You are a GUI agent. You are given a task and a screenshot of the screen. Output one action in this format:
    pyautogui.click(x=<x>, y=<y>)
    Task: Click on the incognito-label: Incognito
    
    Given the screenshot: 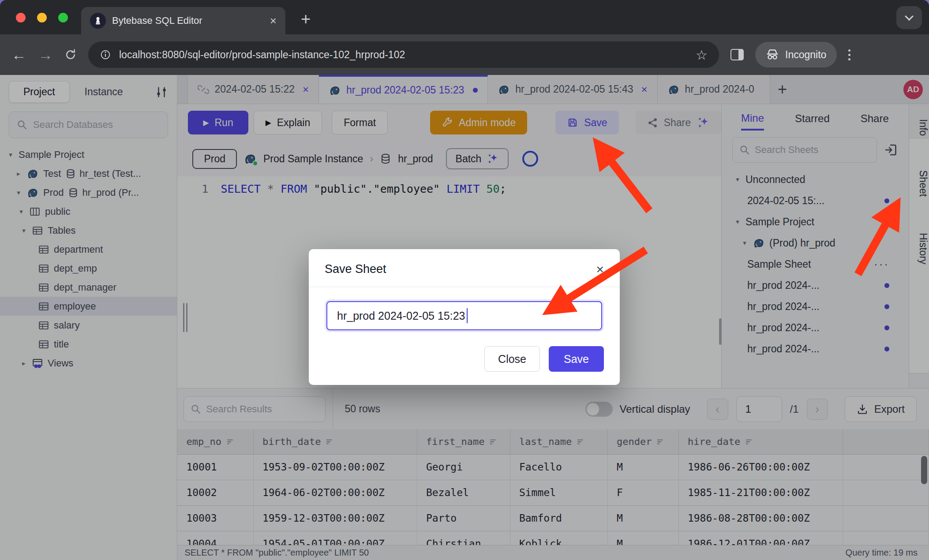 What is the action you would take?
    pyautogui.click(x=805, y=55)
    